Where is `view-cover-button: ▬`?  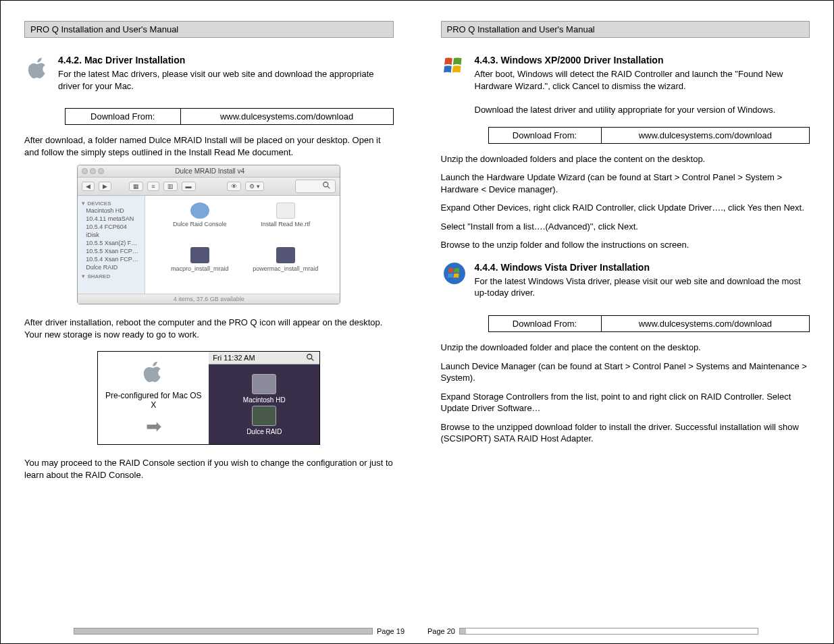 view-cover-button: ▬ is located at coordinates (189, 186).